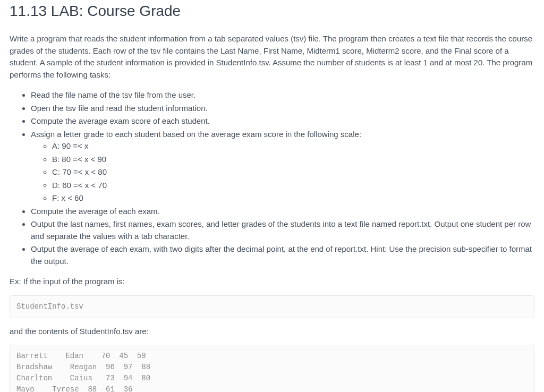 This screenshot has width=544, height=392. I want to click on code-block-tsv: Barrett Edan 70 45 59 Bradshaw Reagan 96…, so click(272, 369).